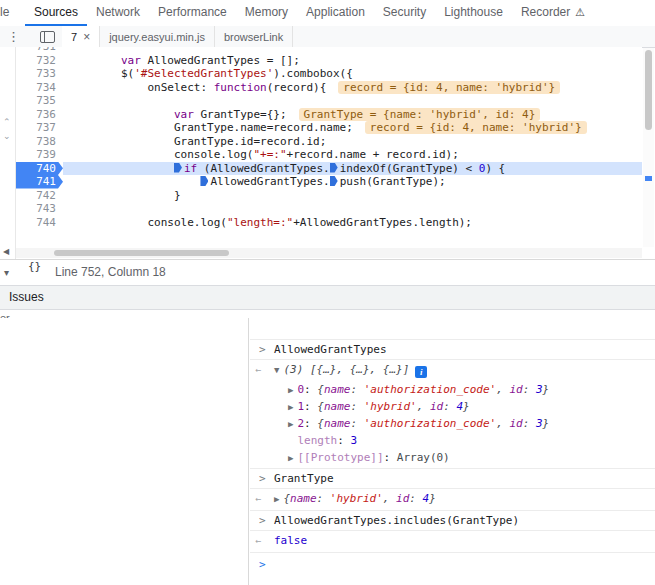 This screenshot has width=655, height=585. Describe the element at coordinates (40, 182) in the screenshot. I see `line-number-741: 741` at that location.